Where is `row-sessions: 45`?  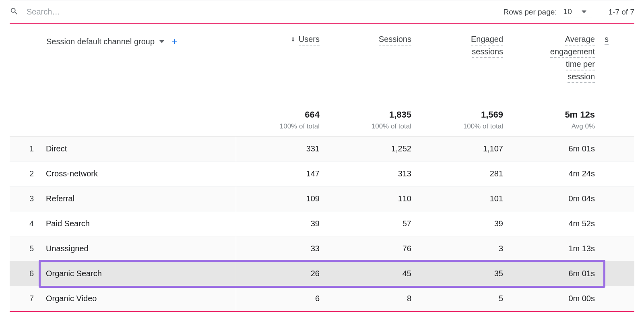
row-sessions: 45 is located at coordinates (374, 274).